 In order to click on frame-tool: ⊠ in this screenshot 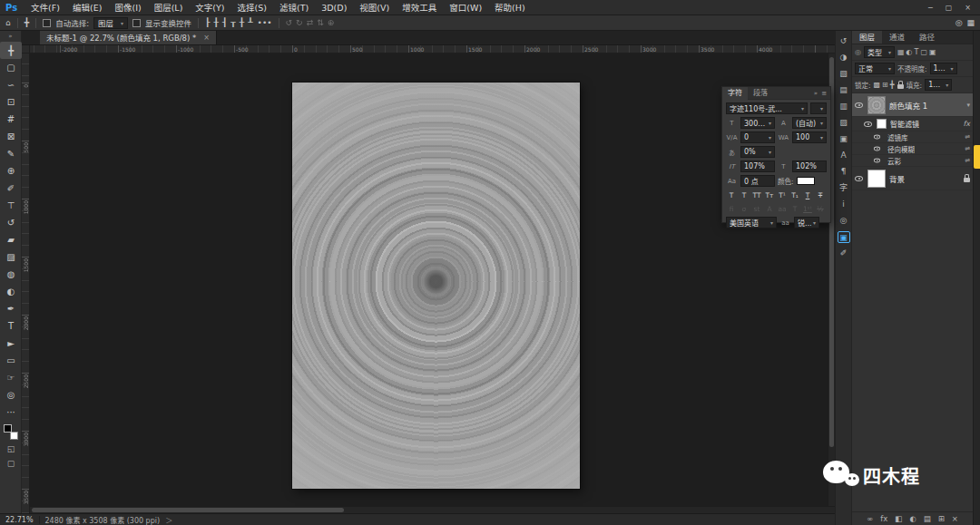, I will do `click(11, 136)`.